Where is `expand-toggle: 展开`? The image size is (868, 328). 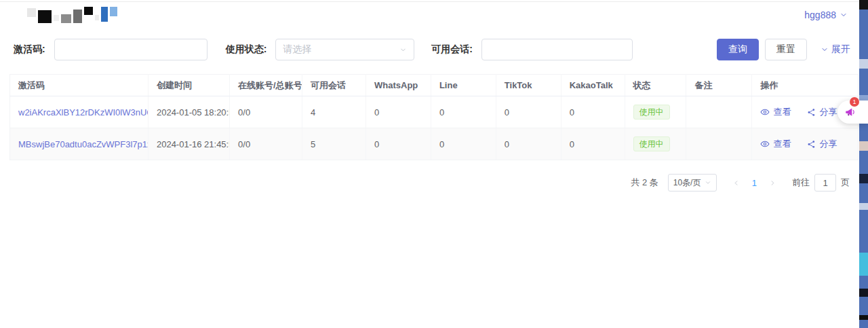
expand-toggle: 展开 is located at coordinates (835, 50).